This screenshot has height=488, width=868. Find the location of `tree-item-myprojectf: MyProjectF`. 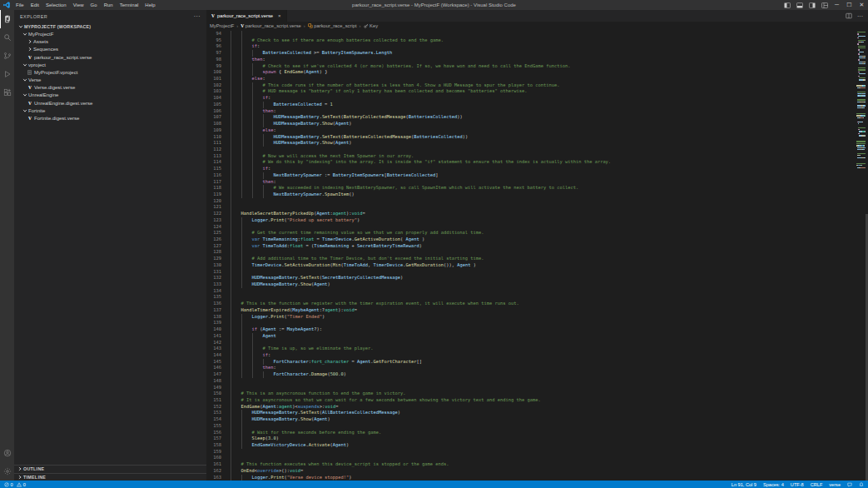

tree-item-myprojectf: MyProjectF is located at coordinates (110, 33).